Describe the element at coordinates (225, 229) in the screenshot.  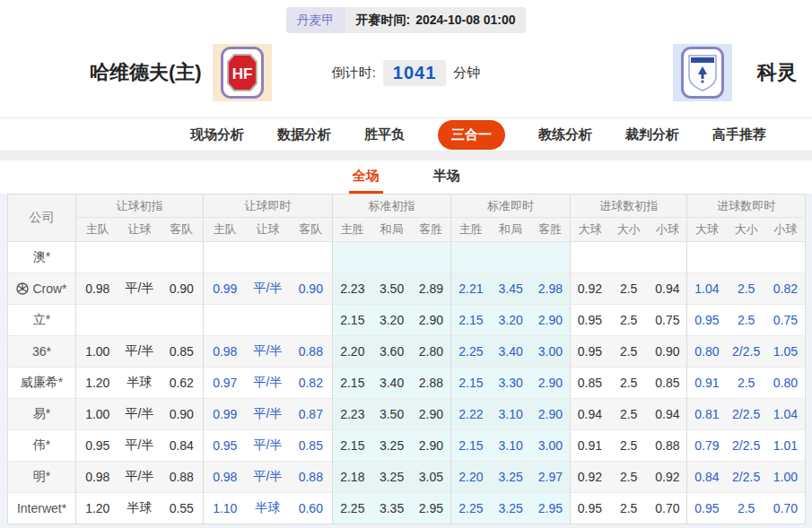
I see `sub-header-2-1: 主队` at that location.